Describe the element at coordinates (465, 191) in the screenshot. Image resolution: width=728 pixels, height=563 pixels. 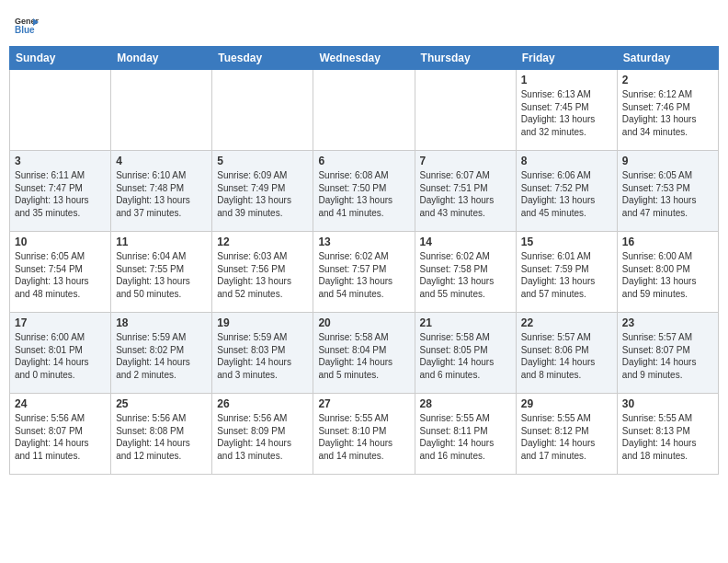
I see `calendar-cell: 7Sunrise: 6:07 AM Sunset: 7:51 PM Daylig…` at that location.